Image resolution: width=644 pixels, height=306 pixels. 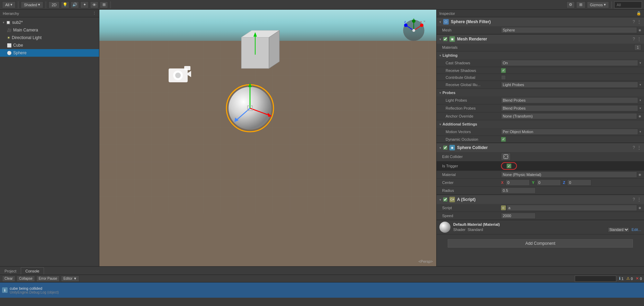 I want to click on clear-button: Clear, so click(x=9, y=279).